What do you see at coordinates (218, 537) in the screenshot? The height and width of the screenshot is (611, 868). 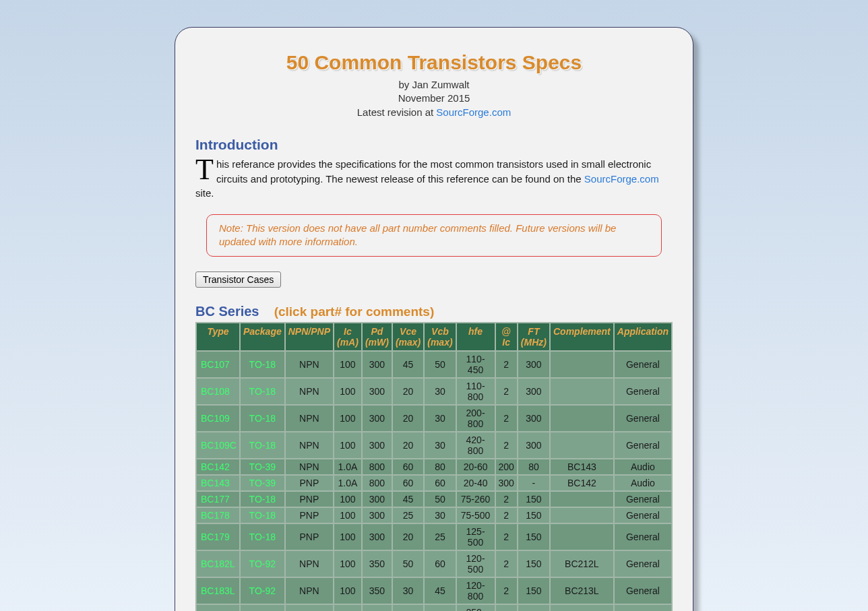 I see `part-number-link: BC179` at bounding box center [218, 537].